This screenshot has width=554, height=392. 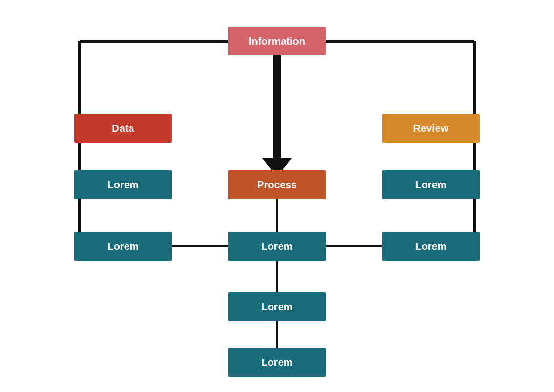 What do you see at coordinates (277, 185) in the screenshot?
I see `process-node: Process` at bounding box center [277, 185].